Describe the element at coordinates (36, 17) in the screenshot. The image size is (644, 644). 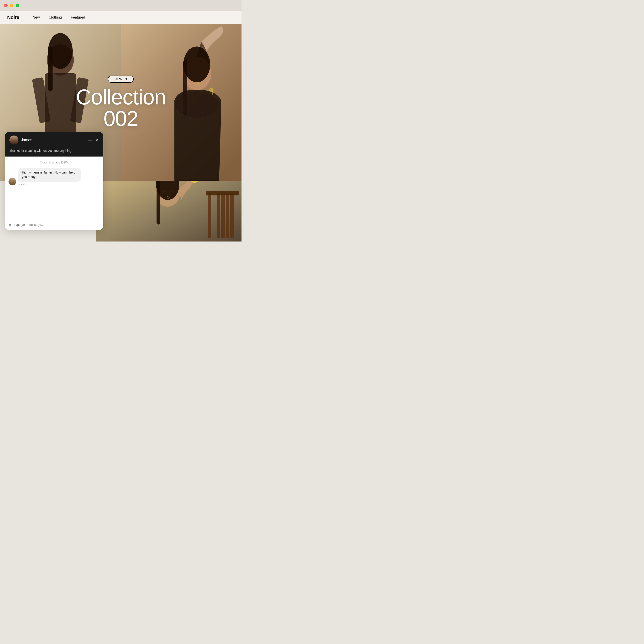
I see `nav-link-new: New` at that location.